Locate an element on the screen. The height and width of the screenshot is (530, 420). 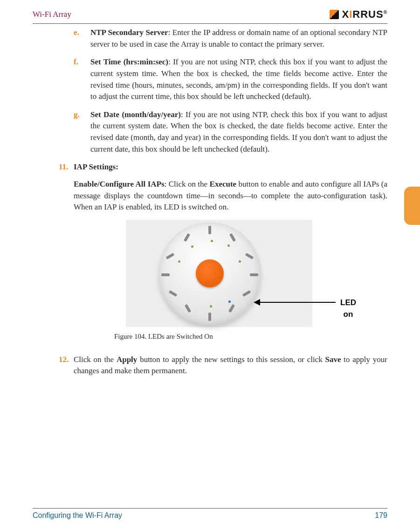
list-body: Set Time (hrs:min:sec): If you are not u… is located at coordinates (239, 79).